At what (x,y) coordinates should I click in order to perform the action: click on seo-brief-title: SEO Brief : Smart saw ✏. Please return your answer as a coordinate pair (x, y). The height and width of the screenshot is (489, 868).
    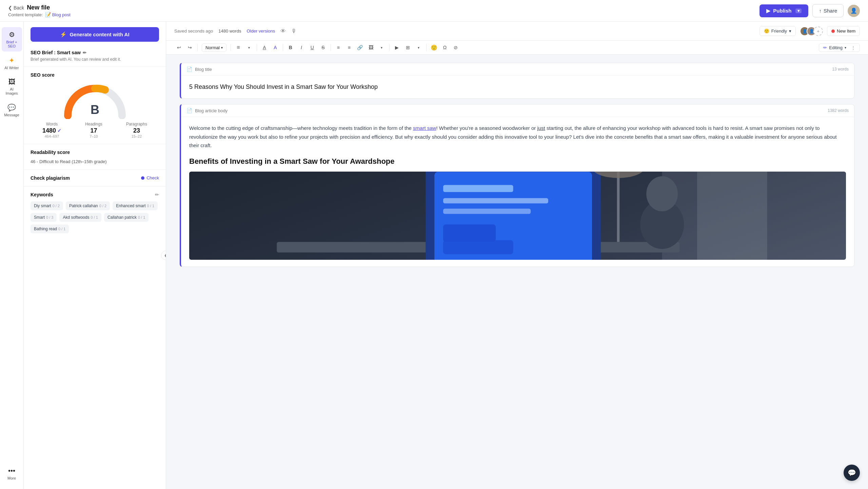
    Looking at the image, I should click on (95, 53).